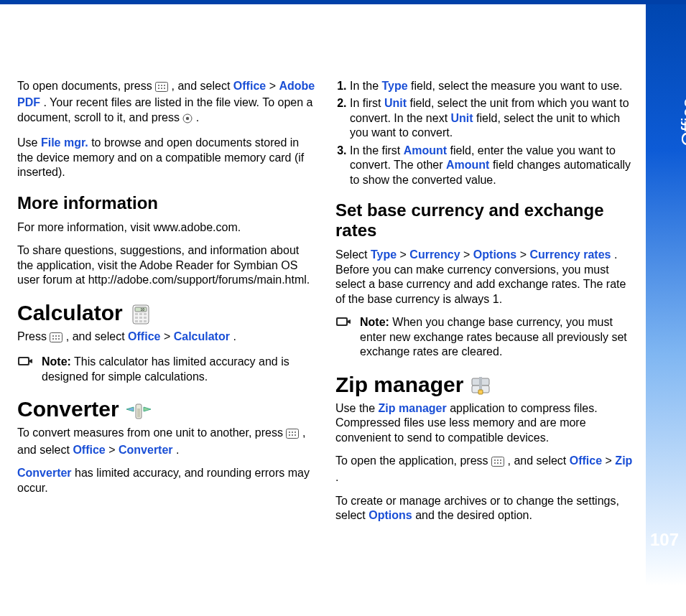 The height and width of the screenshot is (616, 686). Describe the element at coordinates (484, 134) in the screenshot. I see `converter-steps-list: In the Type field, select the measure yo…` at that location.